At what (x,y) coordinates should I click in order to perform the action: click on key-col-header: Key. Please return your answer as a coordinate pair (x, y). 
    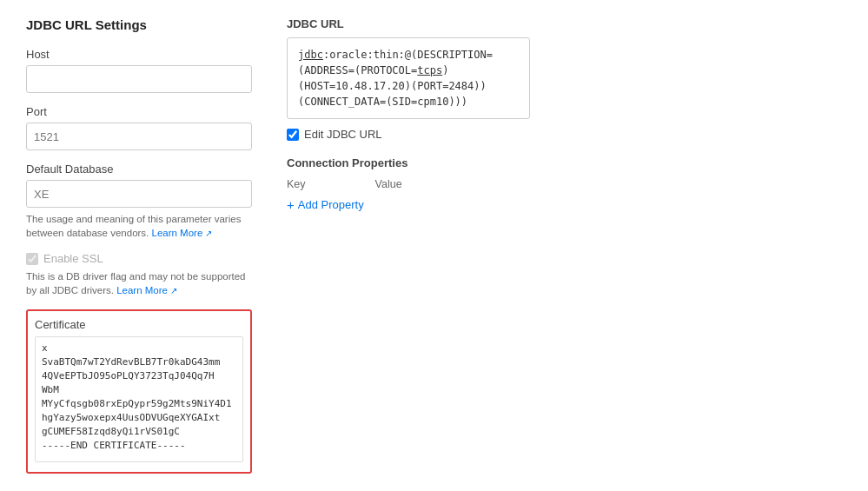
    Looking at the image, I should click on (296, 184).